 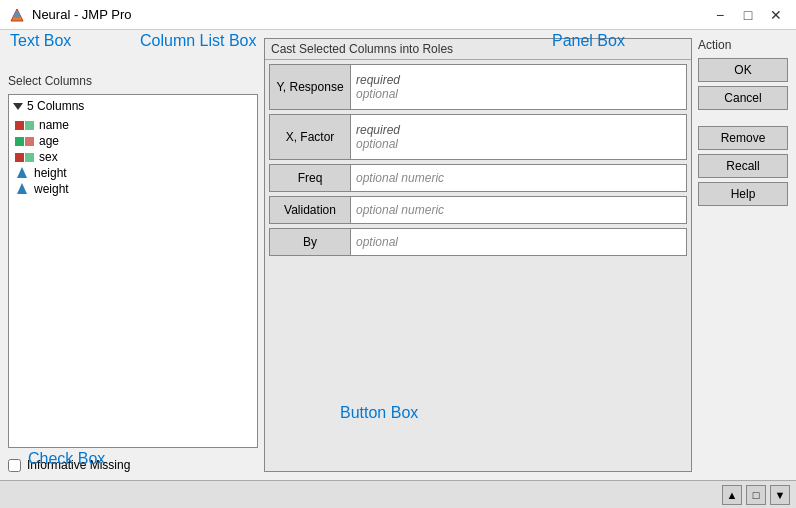 I want to click on informative-missing-row: Informative Missing, so click(x=133, y=465).